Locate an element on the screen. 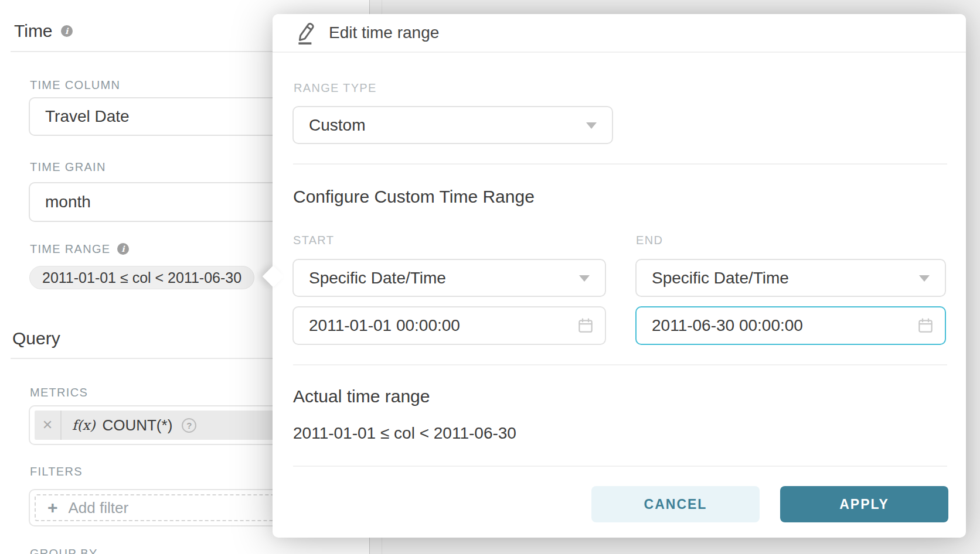 This screenshot has height=554, width=980. time-column-select: Travel Date is located at coordinates (169, 117).